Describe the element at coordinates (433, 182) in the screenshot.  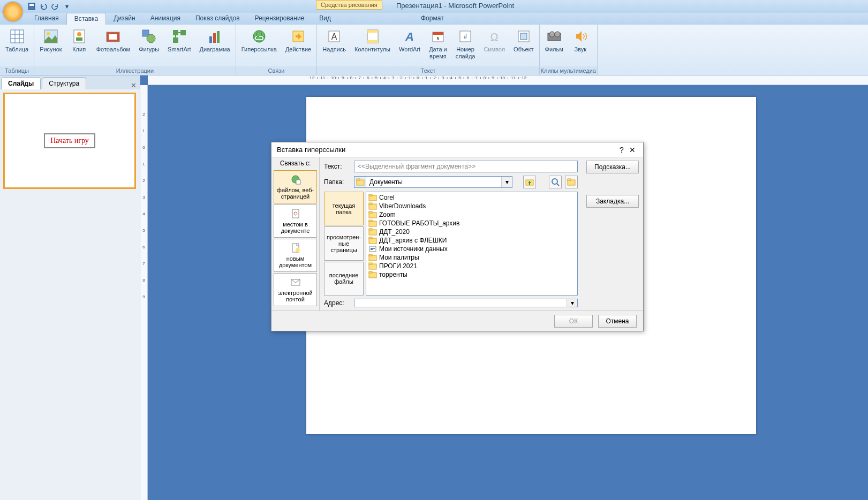
I see `folder-combo: Документы ▾` at that location.